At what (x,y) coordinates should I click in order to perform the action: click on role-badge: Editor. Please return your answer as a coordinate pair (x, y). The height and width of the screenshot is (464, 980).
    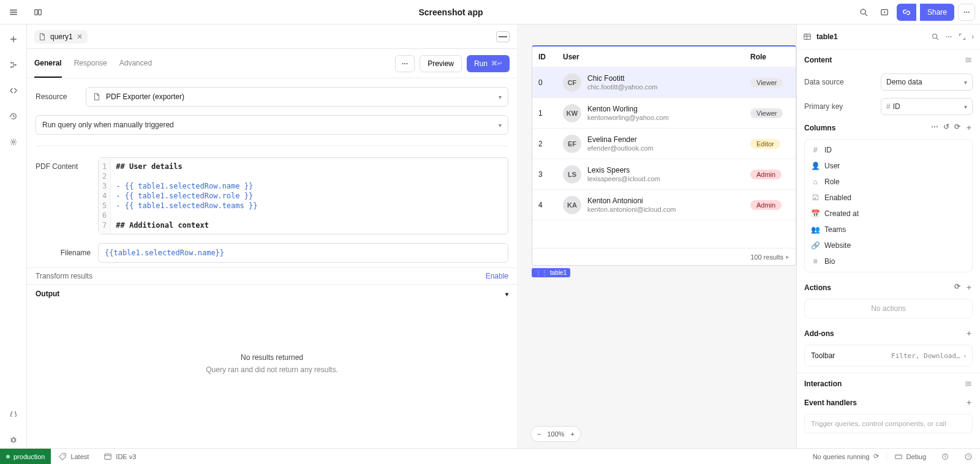
    Looking at the image, I should click on (766, 144).